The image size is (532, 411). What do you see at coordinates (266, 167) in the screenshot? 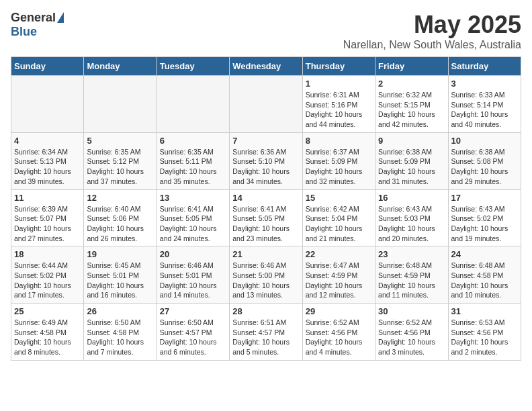
I see `day-info: Sunrise: 6:36 AM Sunset: 5:10 PM Dayligh…` at bounding box center [266, 167].